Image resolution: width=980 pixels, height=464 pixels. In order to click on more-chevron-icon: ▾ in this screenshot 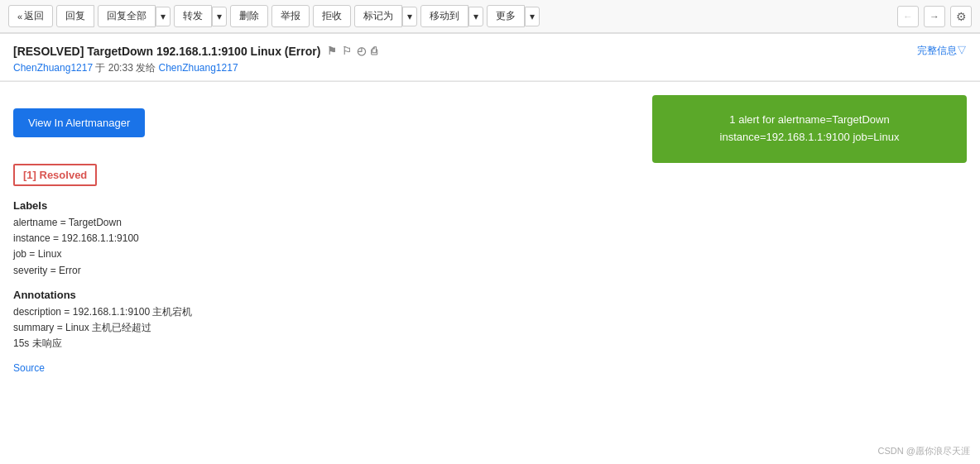, I will do `click(532, 17)`.